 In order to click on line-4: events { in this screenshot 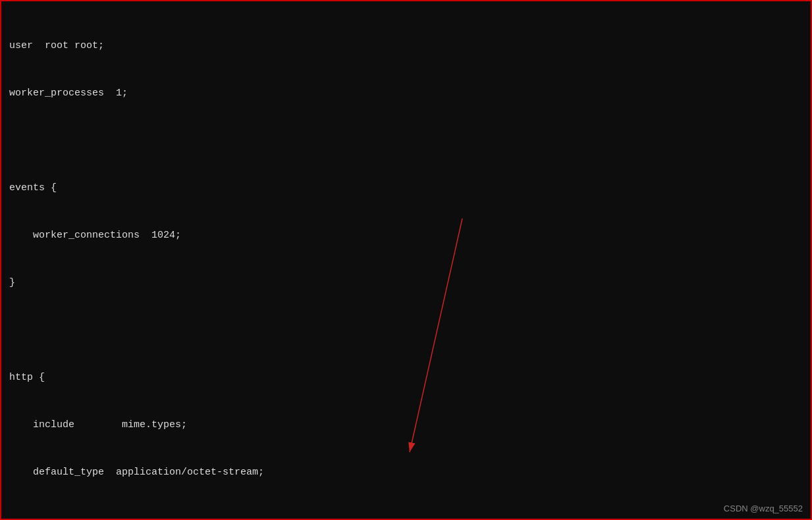, I will do `click(406, 188)`.